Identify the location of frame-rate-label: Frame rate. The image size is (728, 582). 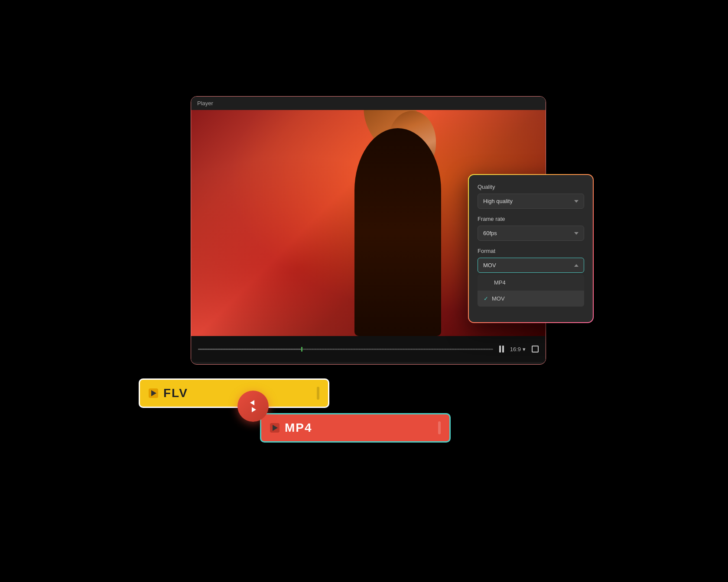
(531, 219).